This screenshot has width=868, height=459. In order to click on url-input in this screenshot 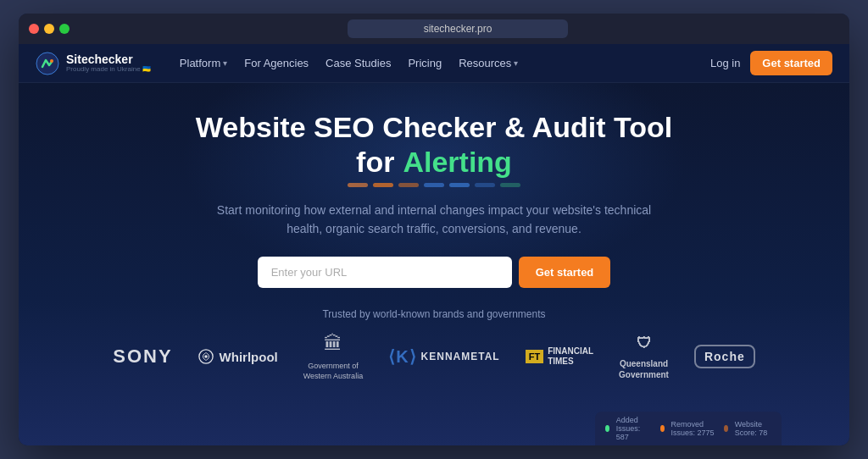, I will do `click(385, 273)`.